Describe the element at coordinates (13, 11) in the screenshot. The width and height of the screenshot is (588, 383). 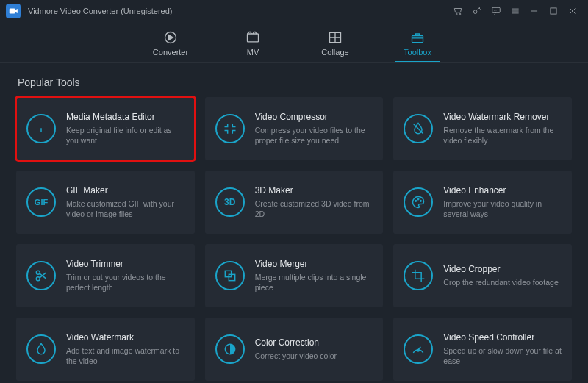
I see `app-logo` at that location.